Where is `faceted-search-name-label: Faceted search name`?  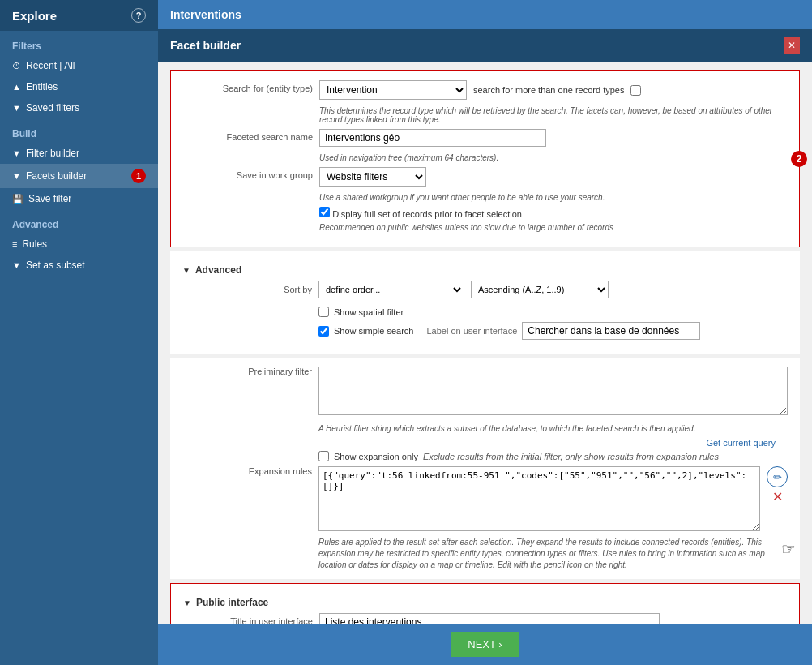 faceted-search-name-label: Faceted search name is located at coordinates (248, 135).